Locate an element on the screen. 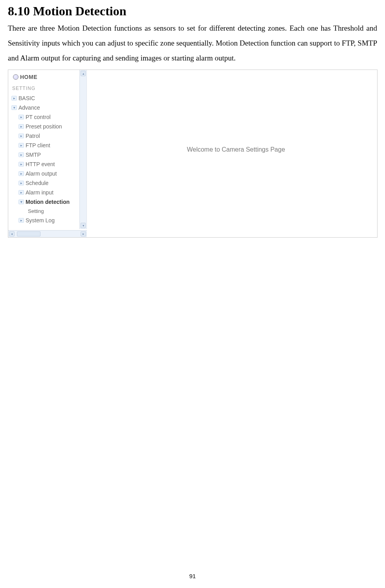 The image size is (385, 588). nav-motion-setting: Setting is located at coordinates (56, 211).